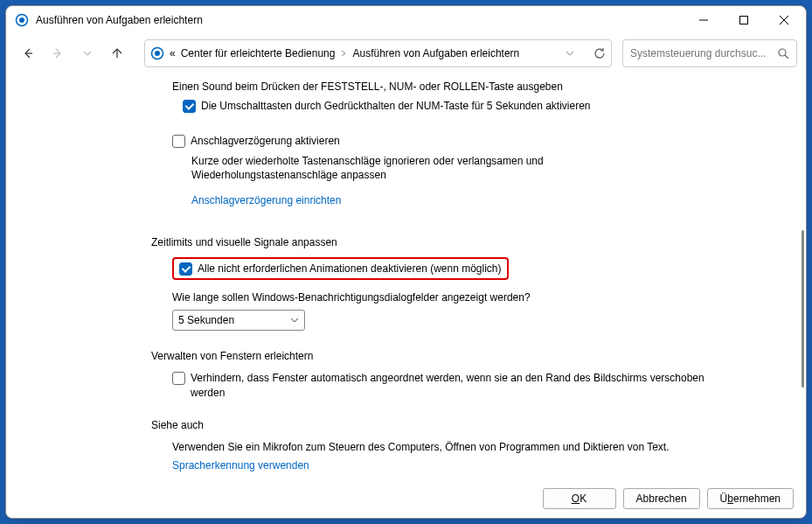 The height and width of the screenshot is (524, 812). I want to click on search-box, so click(710, 53).